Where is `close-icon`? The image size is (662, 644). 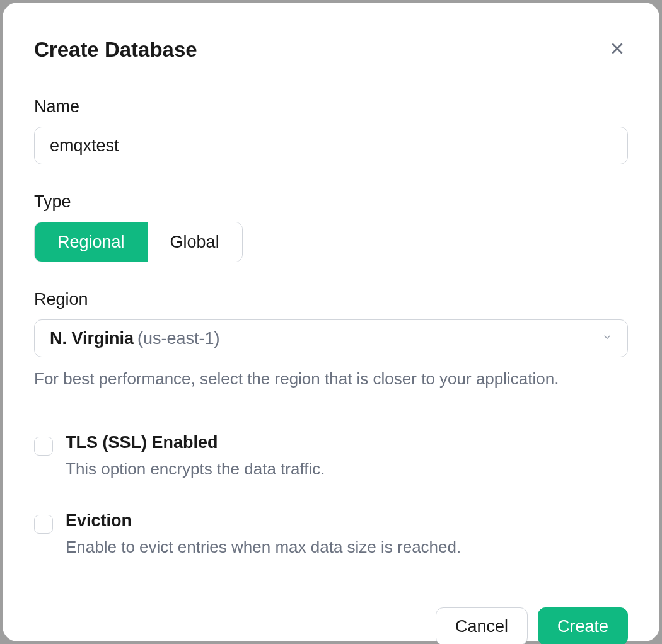
close-icon is located at coordinates (617, 49).